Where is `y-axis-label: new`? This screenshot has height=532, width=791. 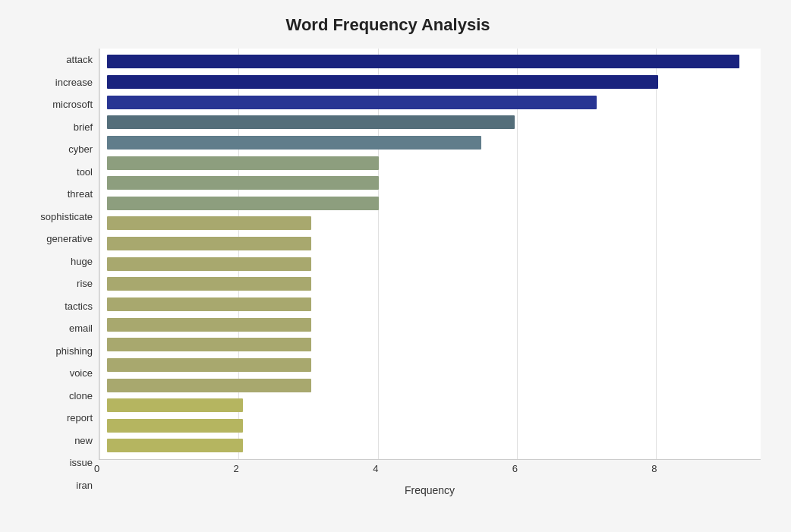 y-axis-label: new is located at coordinates (84, 440).